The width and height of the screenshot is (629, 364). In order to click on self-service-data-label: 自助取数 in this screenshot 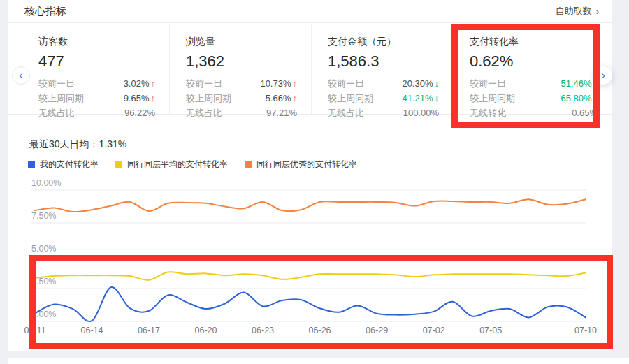, I will do `click(574, 11)`.